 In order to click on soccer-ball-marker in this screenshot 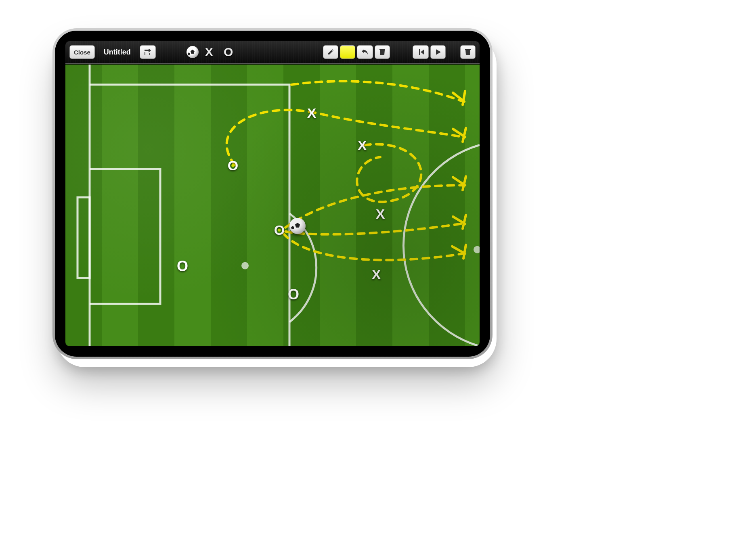, I will do `click(298, 226)`.